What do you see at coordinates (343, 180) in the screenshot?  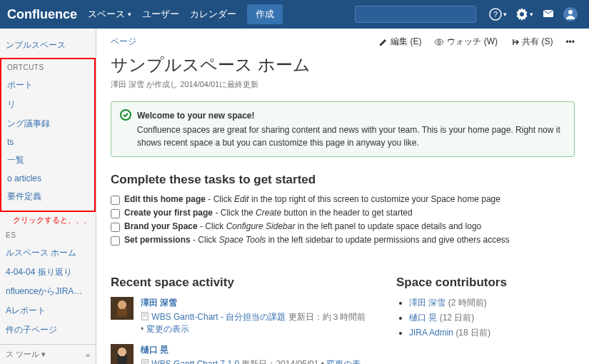 I see `tasks-heading: Complete these tasks to get started` at bounding box center [343, 180].